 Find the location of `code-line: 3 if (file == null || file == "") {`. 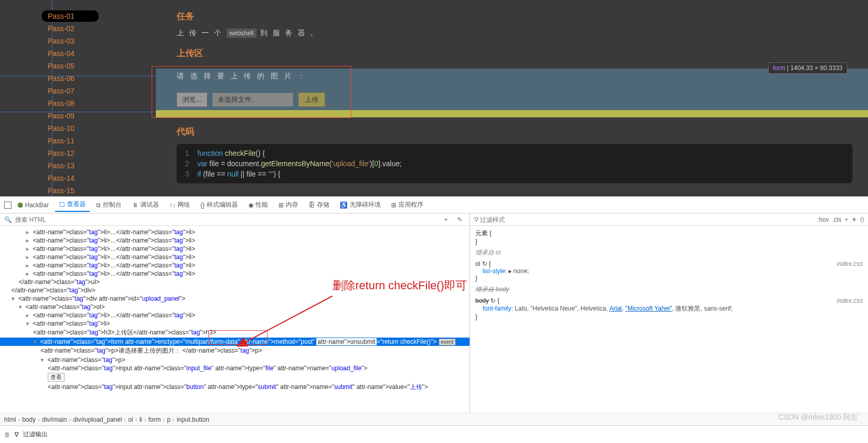

code-line: 3 if (file == null || file == "") { is located at coordinates (514, 174).